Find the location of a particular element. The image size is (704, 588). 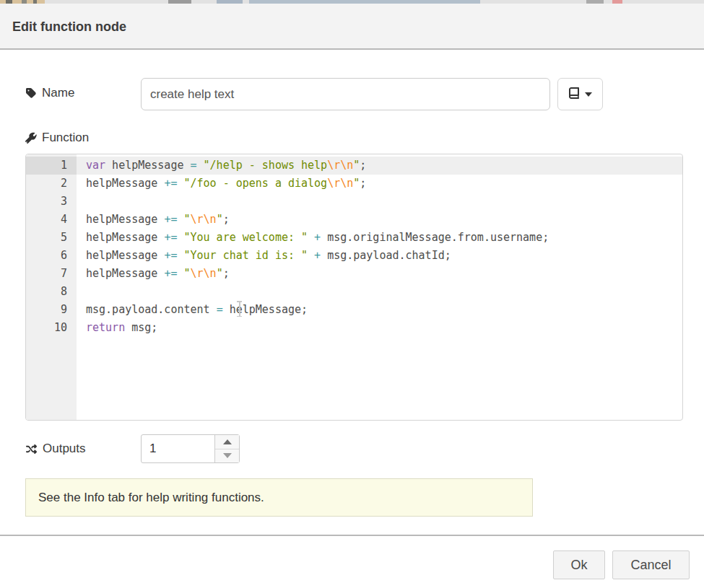

form-tip: See the Info tab for help writing functi… is located at coordinates (279, 498).